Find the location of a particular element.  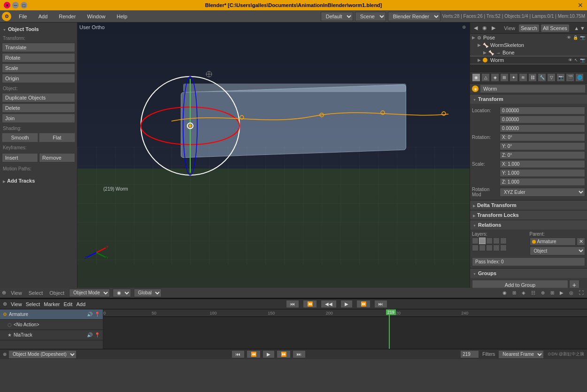

menu-add: Add is located at coordinates (43, 16).